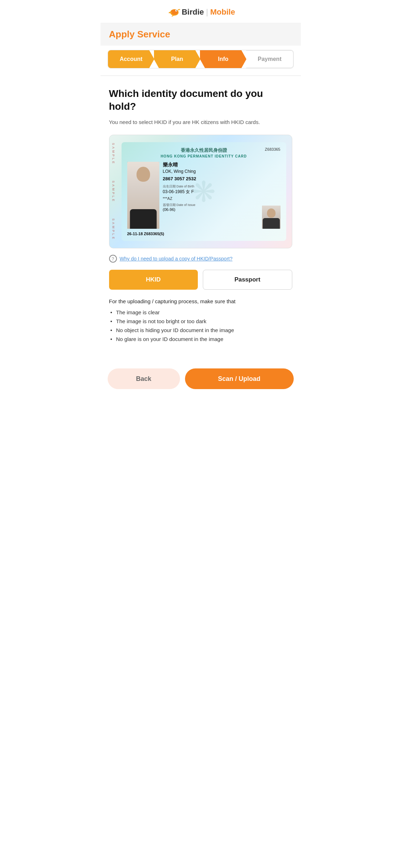 This screenshot has height=868, width=401. What do you see at coordinates (201, 301) in the screenshot?
I see `upload-instructions-title: For the uploading / capturing process, m…` at bounding box center [201, 301].